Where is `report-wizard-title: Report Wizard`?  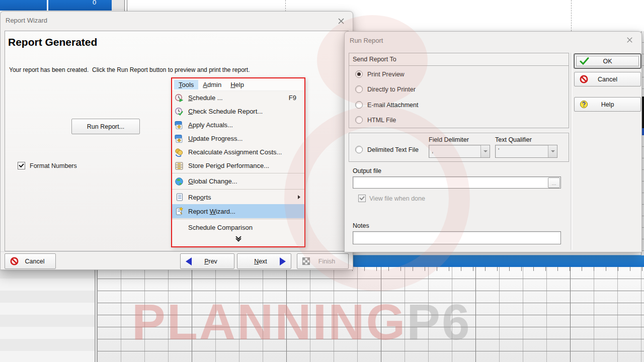
report-wizard-title: Report Wizard is located at coordinates (26, 20).